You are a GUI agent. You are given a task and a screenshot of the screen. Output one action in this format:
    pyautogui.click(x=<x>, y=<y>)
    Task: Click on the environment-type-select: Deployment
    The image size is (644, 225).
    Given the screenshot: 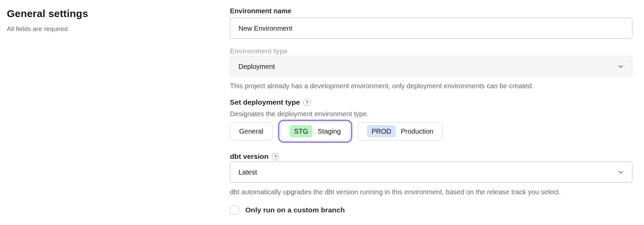 What is the action you would take?
    pyautogui.click(x=431, y=66)
    